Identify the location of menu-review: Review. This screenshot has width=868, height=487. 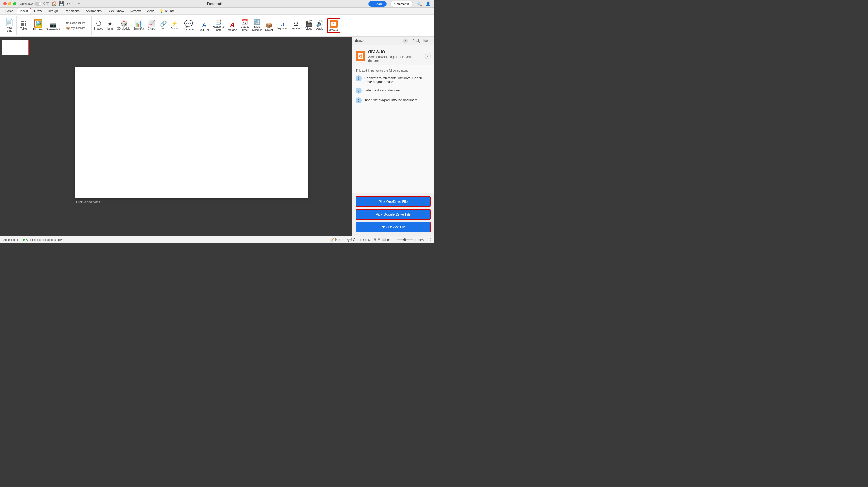
(135, 11).